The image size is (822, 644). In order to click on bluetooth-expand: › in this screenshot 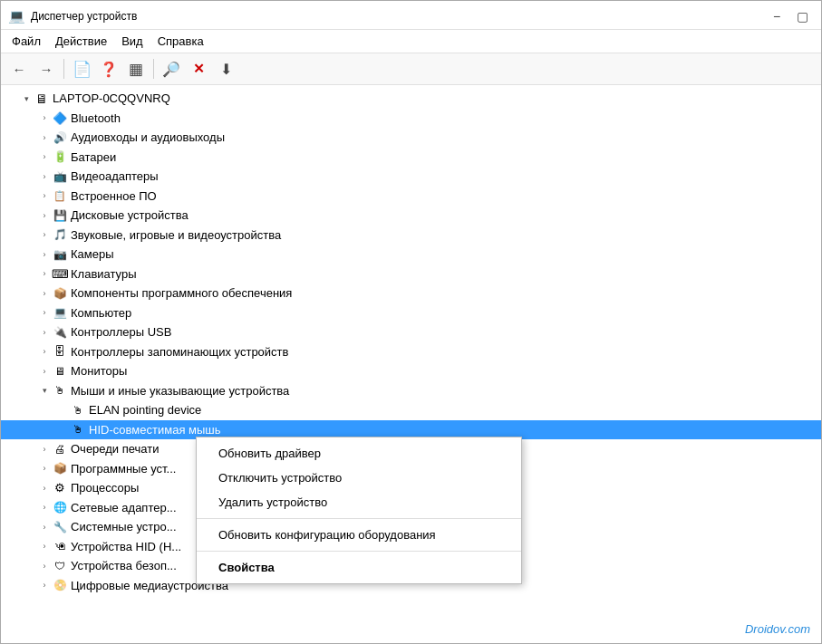, I will do `click(44, 118)`.